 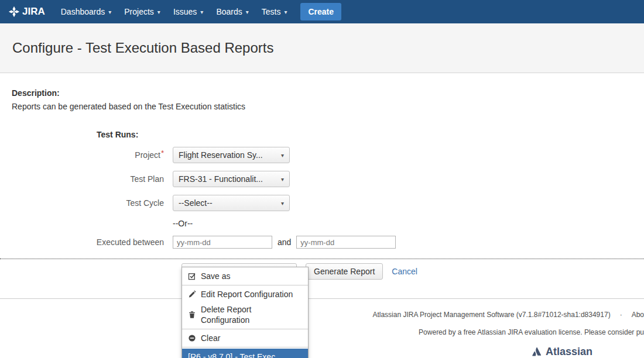 What do you see at coordinates (139, 12) in the screenshot?
I see `nav-item-label: Projects` at bounding box center [139, 12].